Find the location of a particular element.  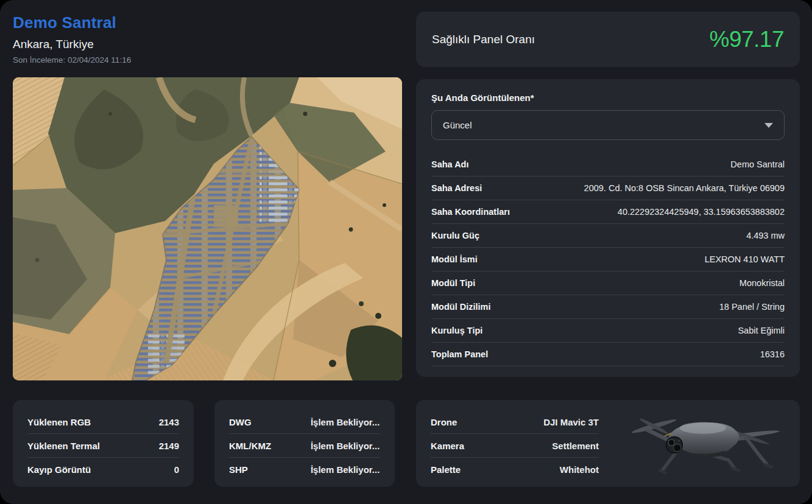

detail-label: Saha Koordinatları is located at coordinates (470, 212).